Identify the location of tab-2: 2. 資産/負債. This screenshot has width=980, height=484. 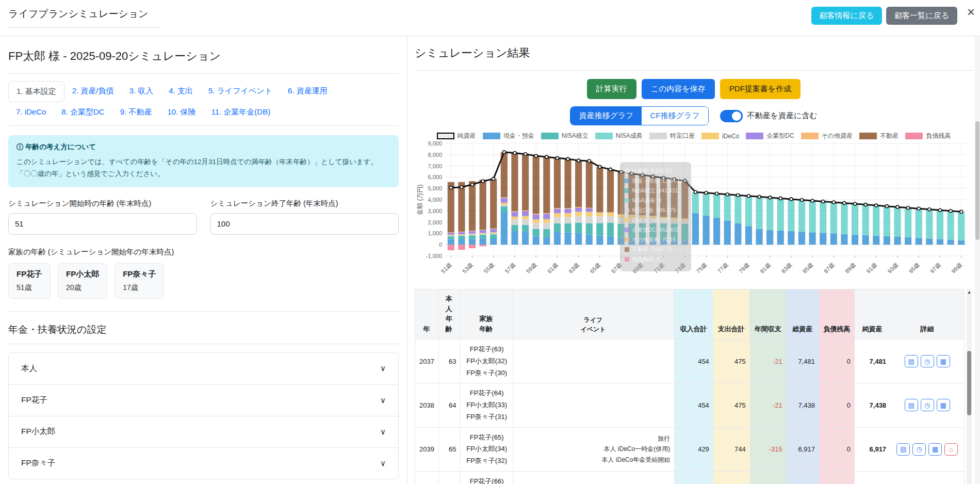
(93, 92).